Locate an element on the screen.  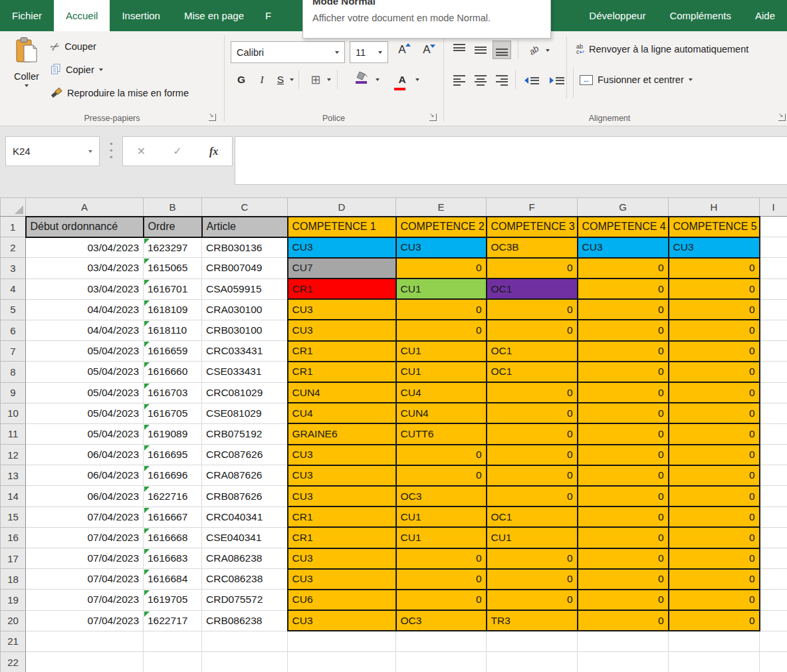
cell-A16: 07/04/2023 is located at coordinates (85, 537).